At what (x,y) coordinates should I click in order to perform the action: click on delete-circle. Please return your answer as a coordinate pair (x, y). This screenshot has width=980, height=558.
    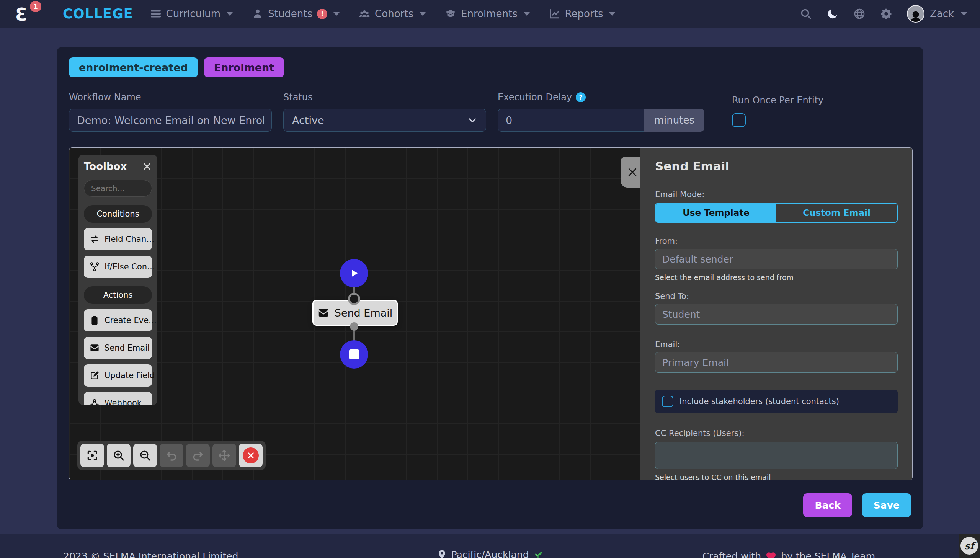
    Looking at the image, I should click on (251, 455).